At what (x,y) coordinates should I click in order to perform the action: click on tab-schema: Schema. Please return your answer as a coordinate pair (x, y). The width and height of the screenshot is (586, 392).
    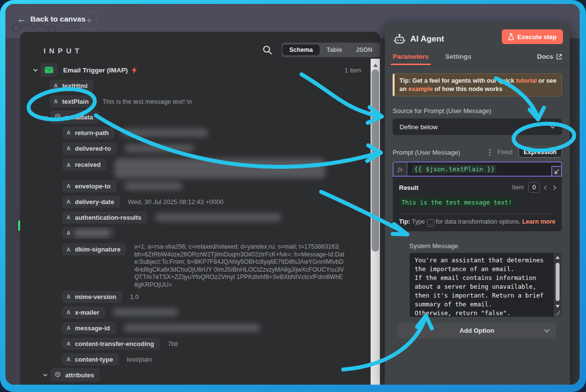
    Looking at the image, I should click on (301, 50).